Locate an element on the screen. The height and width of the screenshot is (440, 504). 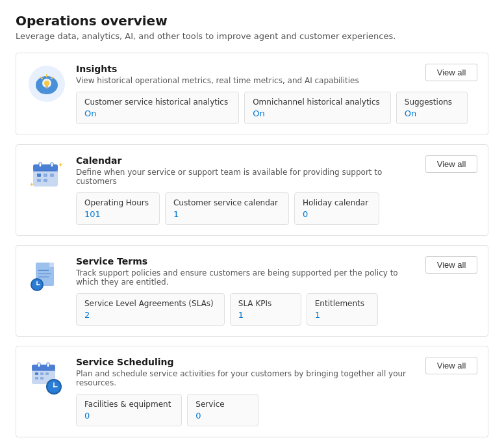
section-service-terms-title: Service Terms is located at coordinates (245, 261).